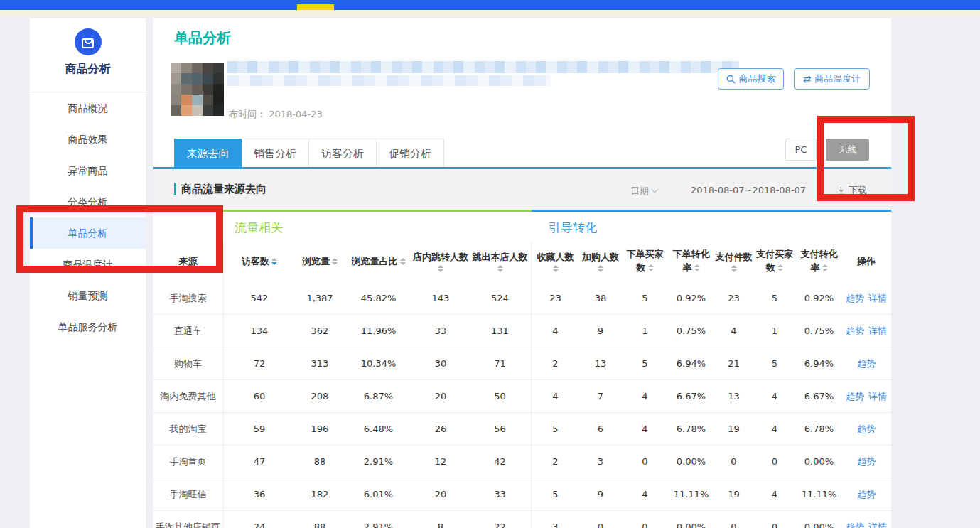 The height and width of the screenshot is (528, 980). What do you see at coordinates (320, 262) in the screenshot?
I see `column-header-浏览量: 浏览量` at bounding box center [320, 262].